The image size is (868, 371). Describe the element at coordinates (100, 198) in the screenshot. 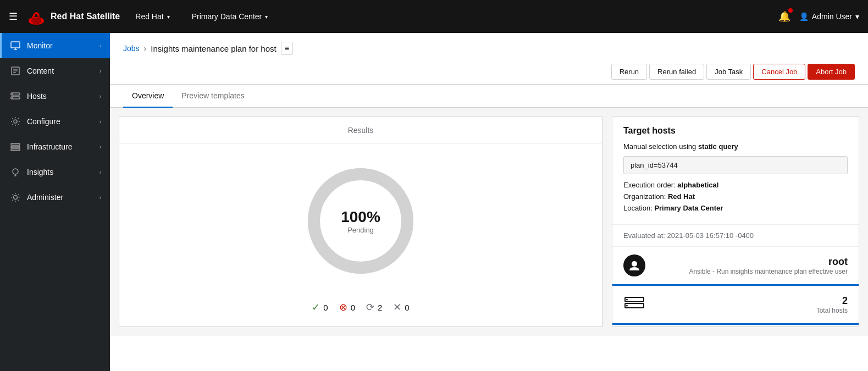

I see `administer-chevron-icon: ›` at that location.